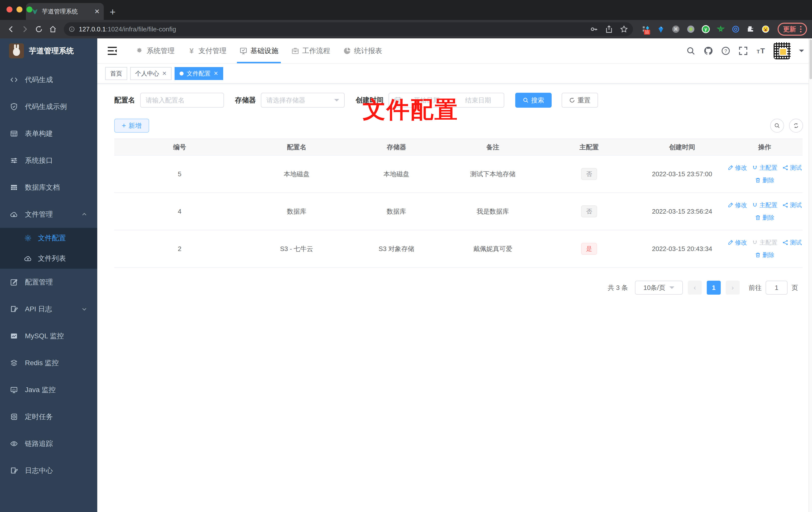 This screenshot has width=812, height=512. I want to click on forward-button, so click(25, 29).